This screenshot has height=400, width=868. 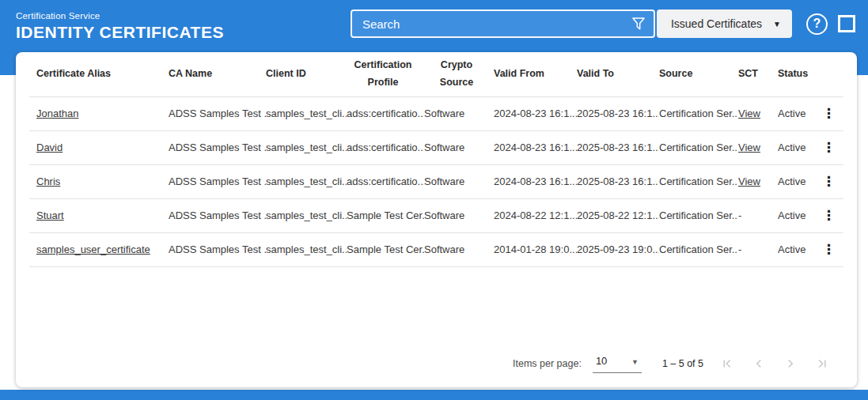 What do you see at coordinates (49, 147) in the screenshot?
I see `certificate-alias-link: David` at bounding box center [49, 147].